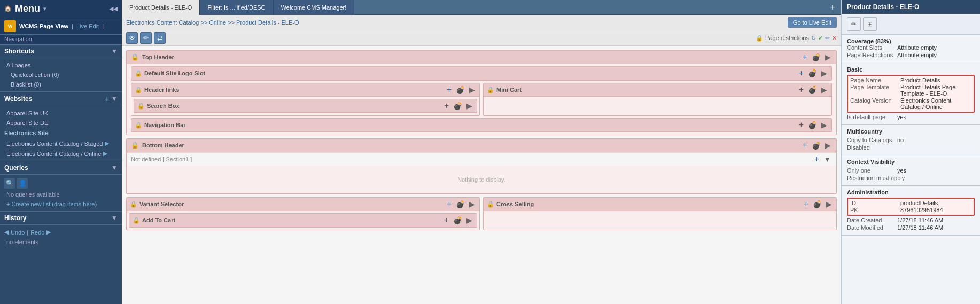 The width and height of the screenshot is (980, 304). Describe the element at coordinates (911, 94) in the screenshot. I see `rp-basic-section: Basic Page Name Product Details Page Tem…` at that location.